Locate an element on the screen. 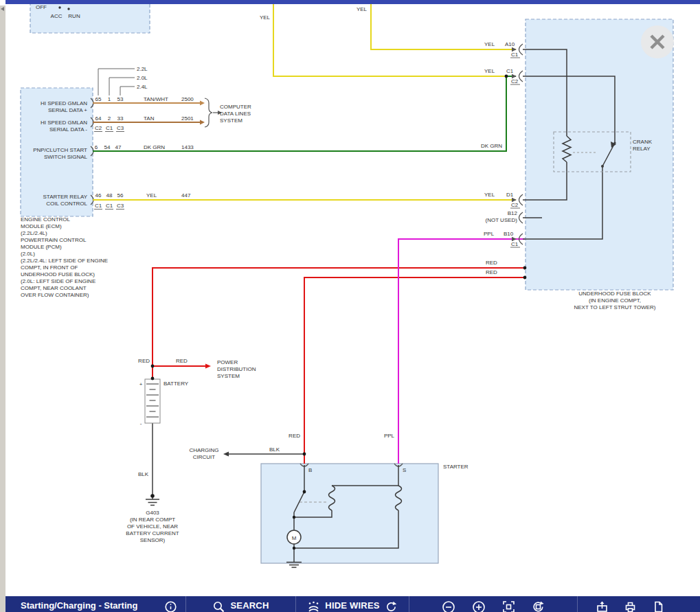 Image resolution: width=700 pixels, height=612 pixels. signal-label: SWITCH SIGNAL is located at coordinates (66, 157).